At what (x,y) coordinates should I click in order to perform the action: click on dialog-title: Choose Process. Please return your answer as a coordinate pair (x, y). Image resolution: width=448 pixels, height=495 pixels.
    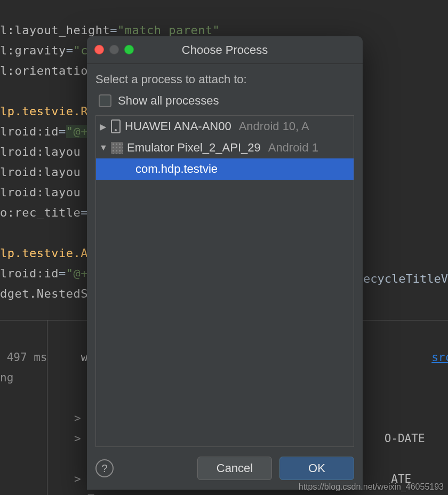
    Looking at the image, I should click on (225, 50).